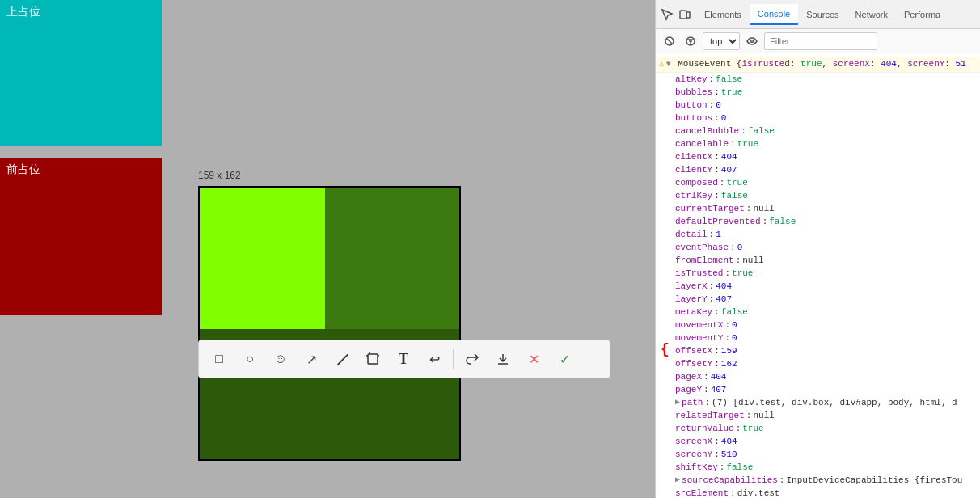 This screenshot has height=498, width=980. I want to click on front-placeholder: 前占位, so click(81, 236).